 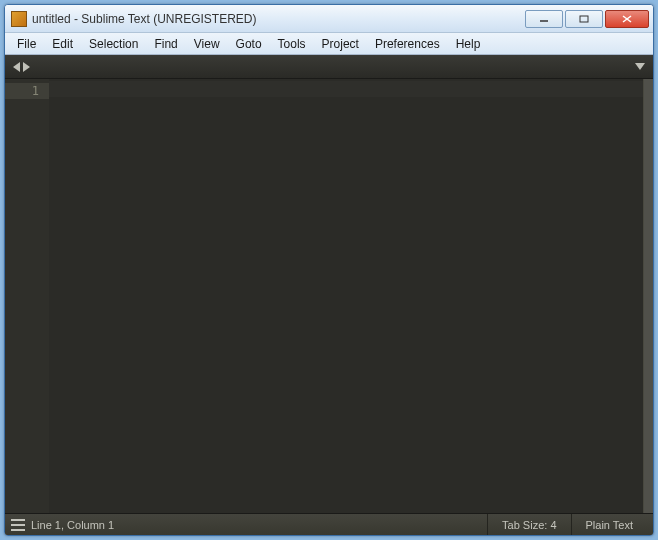 I want to click on tab-nav, so click(x=22, y=67).